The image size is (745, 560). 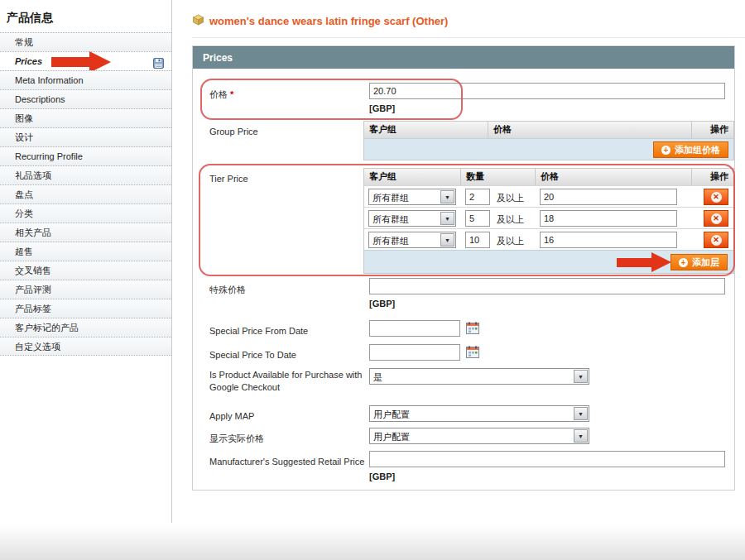 What do you see at coordinates (86, 117) in the screenshot?
I see `sidebar-item-images: 图像` at bounding box center [86, 117].